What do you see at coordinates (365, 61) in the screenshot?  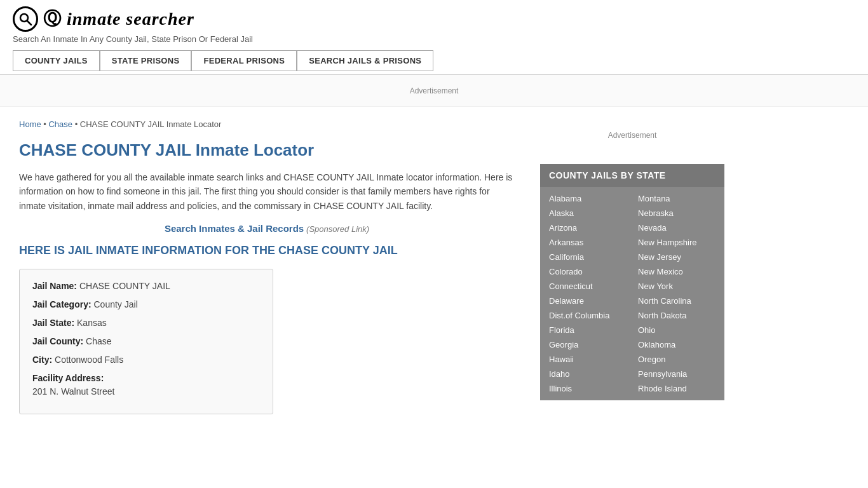 I see `nav-search-jails: SEARCH JAILS & PRISONS` at bounding box center [365, 61].